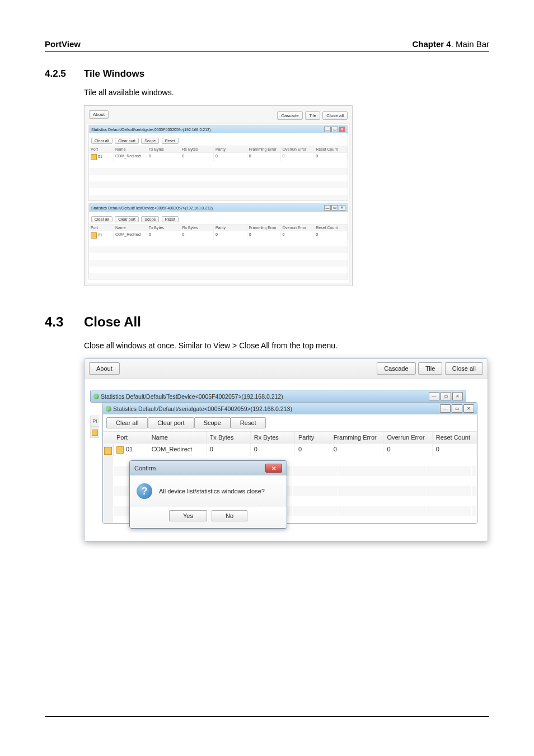 This screenshot has height=756, width=534. What do you see at coordinates (197, 227) in the screenshot?
I see `col-rx: Rx Bytes` at bounding box center [197, 227].